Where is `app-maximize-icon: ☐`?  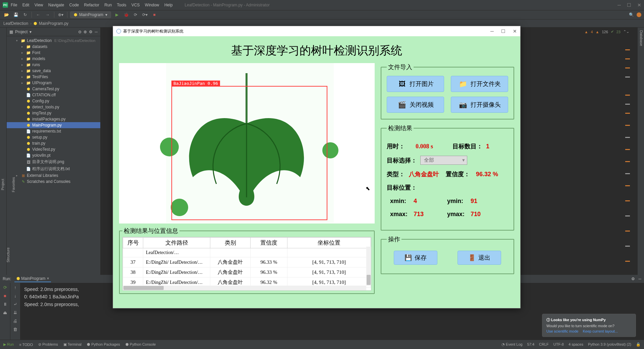 app-maximize-icon: ☐ is located at coordinates (503, 31).